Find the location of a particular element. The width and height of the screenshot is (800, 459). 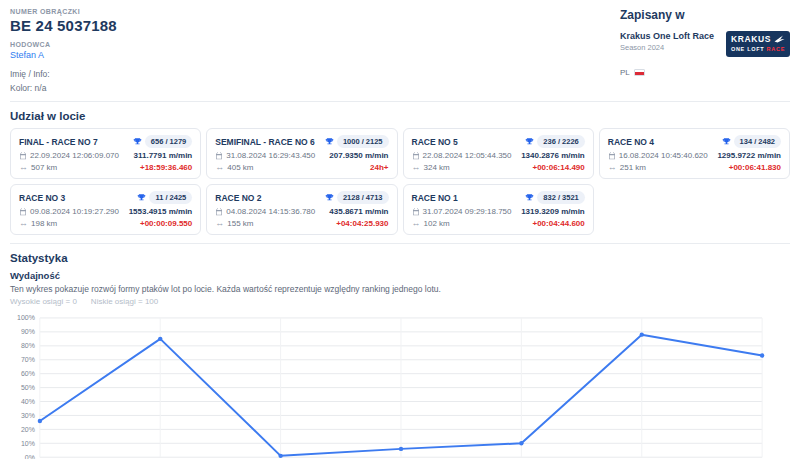

svg-text: 40% is located at coordinates (28, 402).